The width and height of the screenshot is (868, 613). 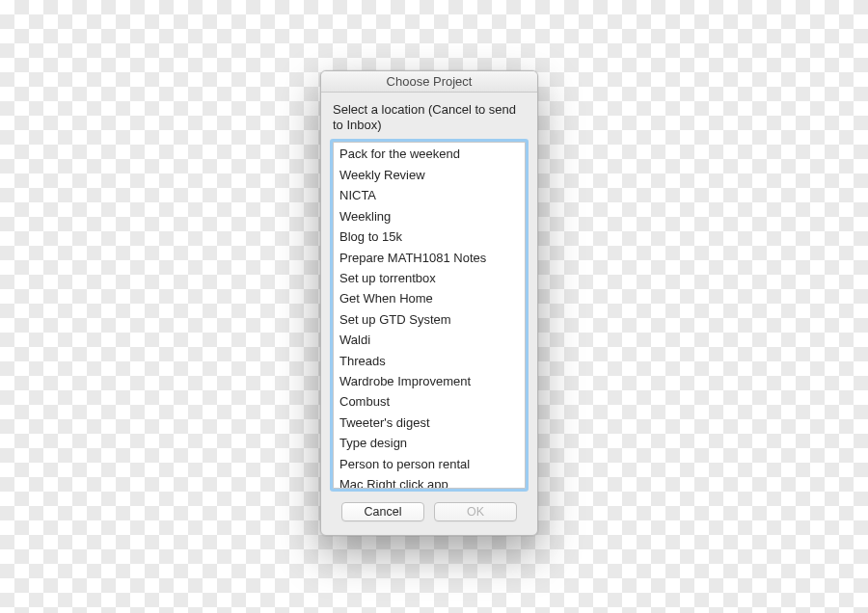 I want to click on list-item: Combust, so click(x=429, y=403).